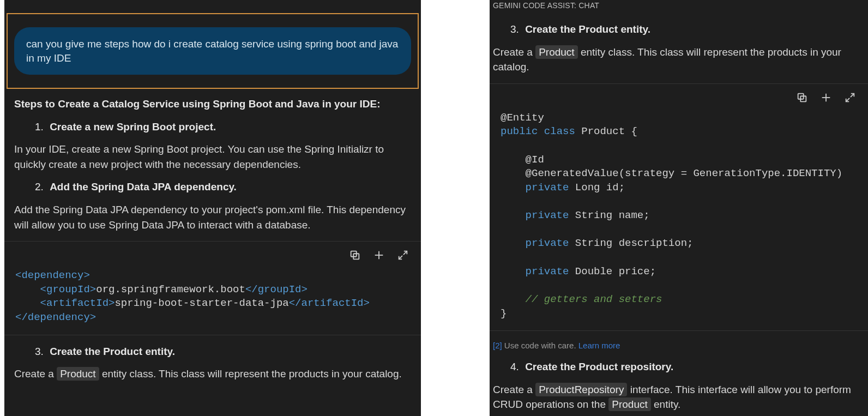 The image size is (868, 416). I want to click on step-title: Create the Product repository., so click(599, 366).